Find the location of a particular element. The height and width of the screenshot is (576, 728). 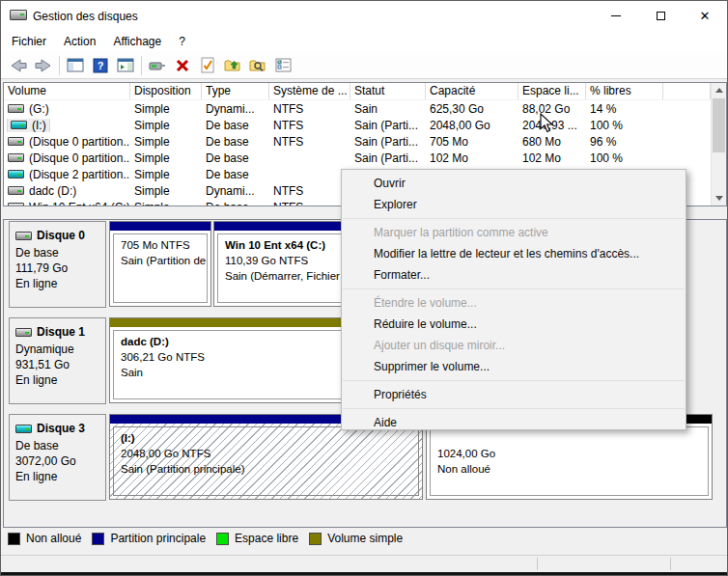

legend-swatch-green is located at coordinates (222, 538).